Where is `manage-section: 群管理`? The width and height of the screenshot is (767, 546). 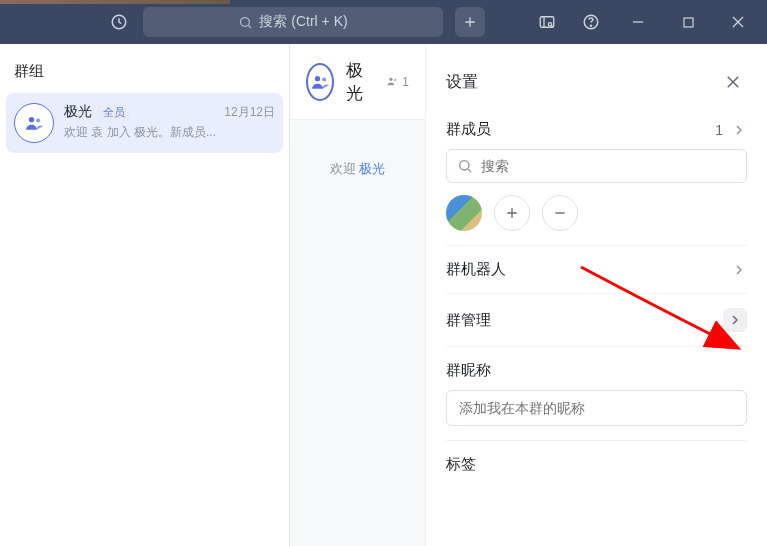 manage-section: 群管理 is located at coordinates (596, 320).